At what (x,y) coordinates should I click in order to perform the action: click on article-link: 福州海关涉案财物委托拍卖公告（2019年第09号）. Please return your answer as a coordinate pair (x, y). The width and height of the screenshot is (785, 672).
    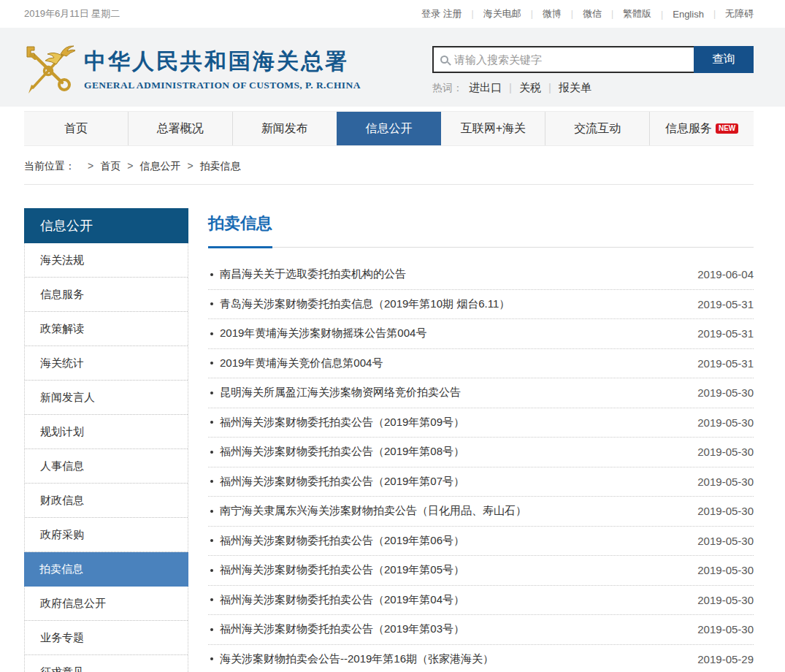
    Looking at the image, I should click on (453, 422).